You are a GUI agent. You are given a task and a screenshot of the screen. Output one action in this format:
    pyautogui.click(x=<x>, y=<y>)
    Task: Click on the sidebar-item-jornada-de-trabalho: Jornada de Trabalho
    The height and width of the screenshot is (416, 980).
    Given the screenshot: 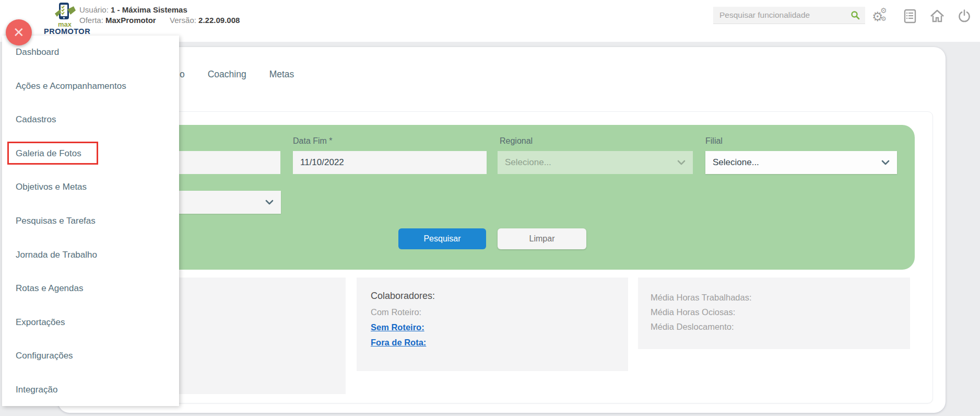 What is the action you would take?
    pyautogui.click(x=91, y=267)
    